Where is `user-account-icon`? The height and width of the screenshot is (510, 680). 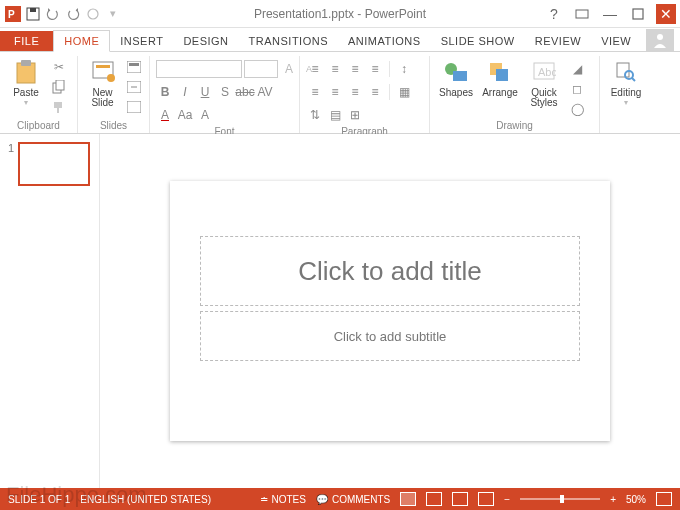
user-account-icon is located at coordinates (660, 40).